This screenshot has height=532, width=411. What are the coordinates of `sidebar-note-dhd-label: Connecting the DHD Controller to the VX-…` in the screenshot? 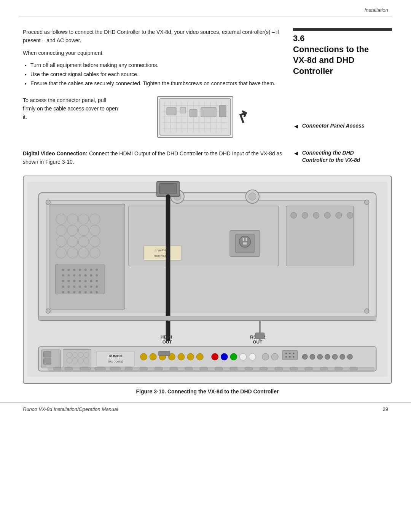 It's located at (331, 157).